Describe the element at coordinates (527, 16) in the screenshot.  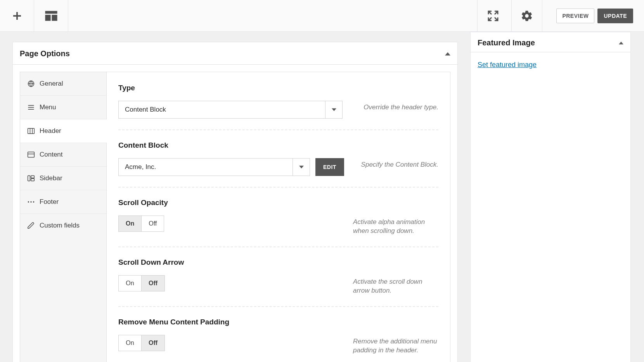
I see `gear-icon` at that location.